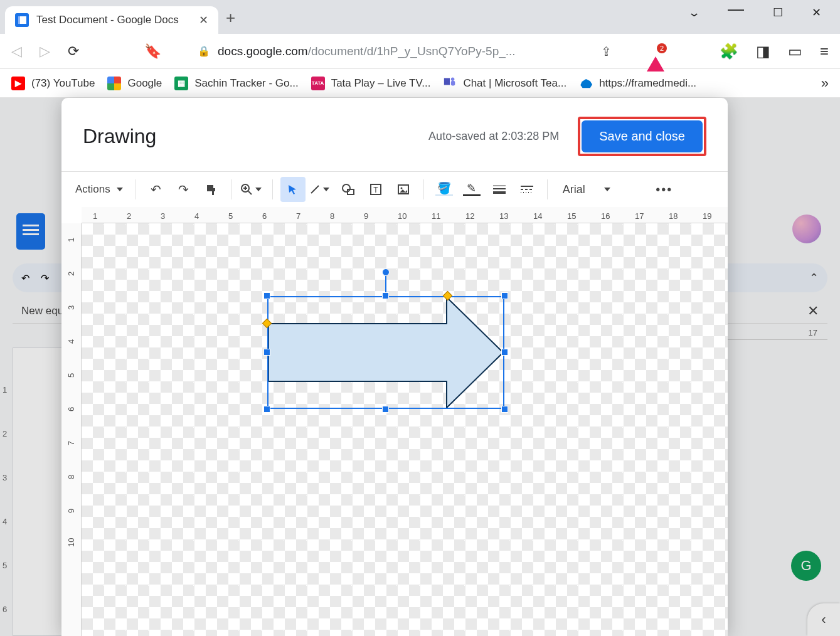 The width and height of the screenshot is (840, 636). What do you see at coordinates (211, 189) in the screenshot?
I see `paint-format-button` at bounding box center [211, 189].